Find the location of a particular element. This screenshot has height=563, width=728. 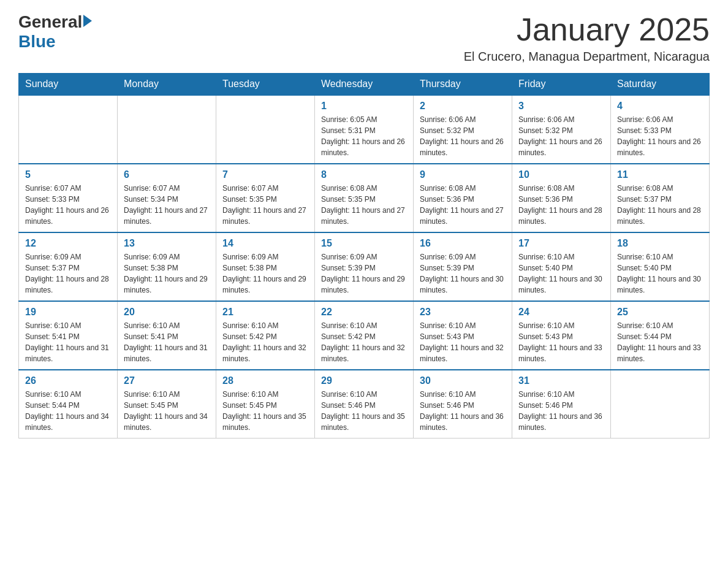

day-number: 14 is located at coordinates (265, 243).